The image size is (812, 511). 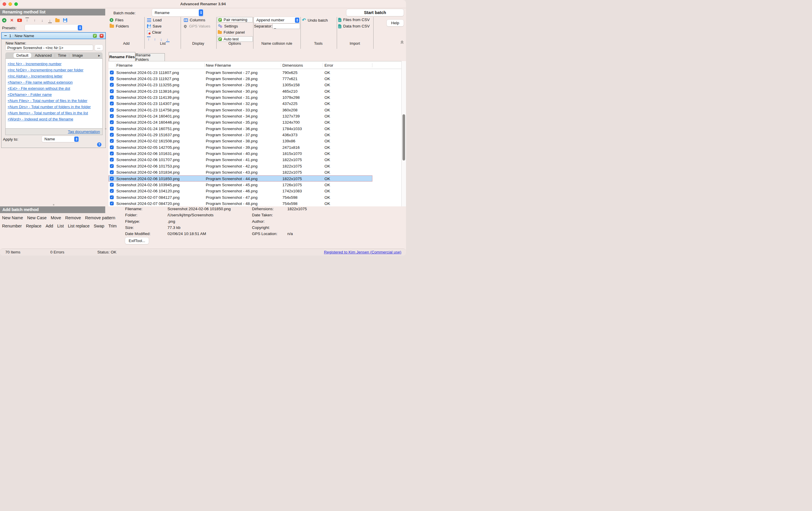 I want to click on collapse-toolbar-icon, so click(x=402, y=42).